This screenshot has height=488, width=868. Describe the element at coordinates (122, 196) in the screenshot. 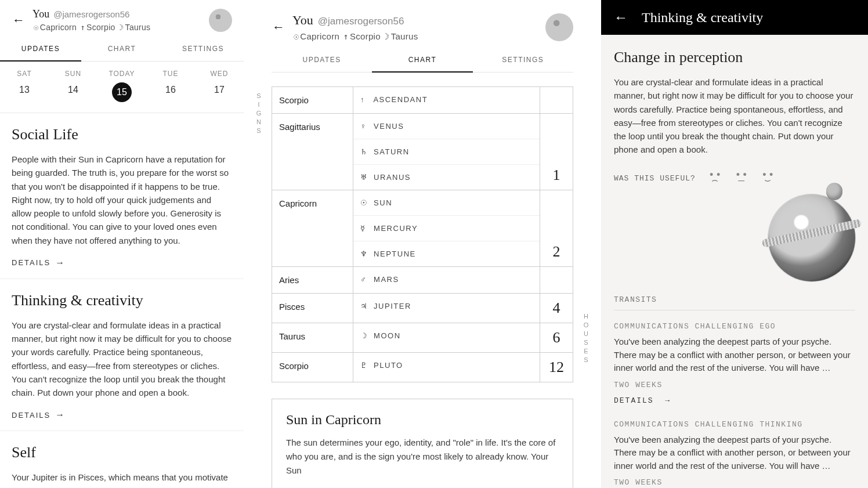

I see `section-social: Social Life People with their Sun in Cap…` at that location.